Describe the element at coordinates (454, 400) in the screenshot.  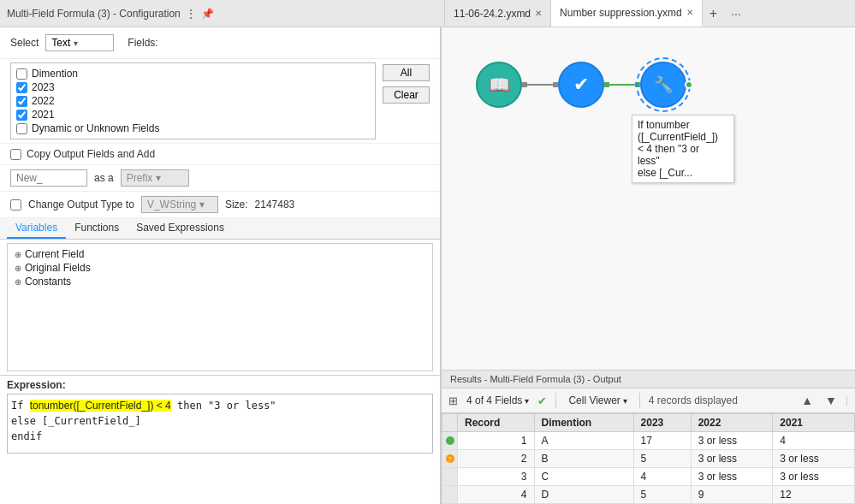
I see `grid-icon: ⊞` at that location.